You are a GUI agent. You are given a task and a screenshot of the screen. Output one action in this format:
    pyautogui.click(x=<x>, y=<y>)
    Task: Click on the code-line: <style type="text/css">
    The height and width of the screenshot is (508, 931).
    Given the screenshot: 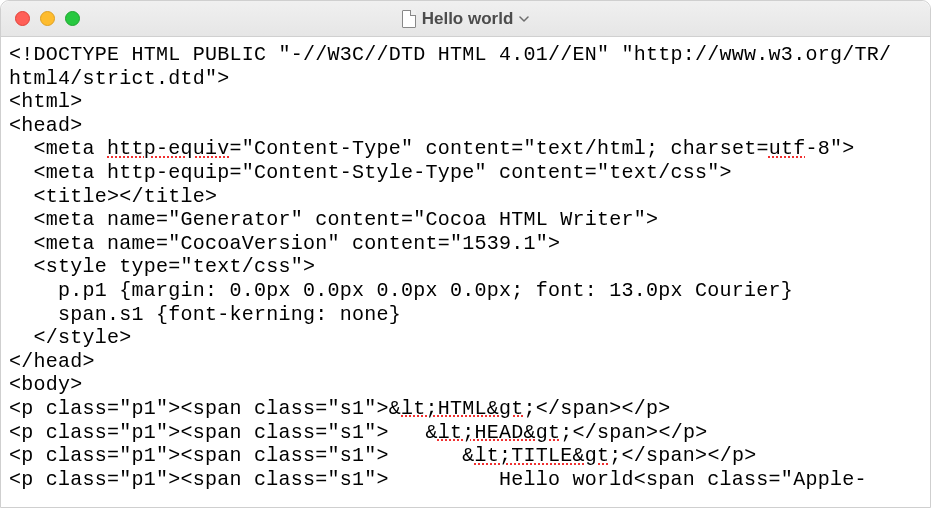 What is the action you would take?
    pyautogui.click(x=466, y=267)
    